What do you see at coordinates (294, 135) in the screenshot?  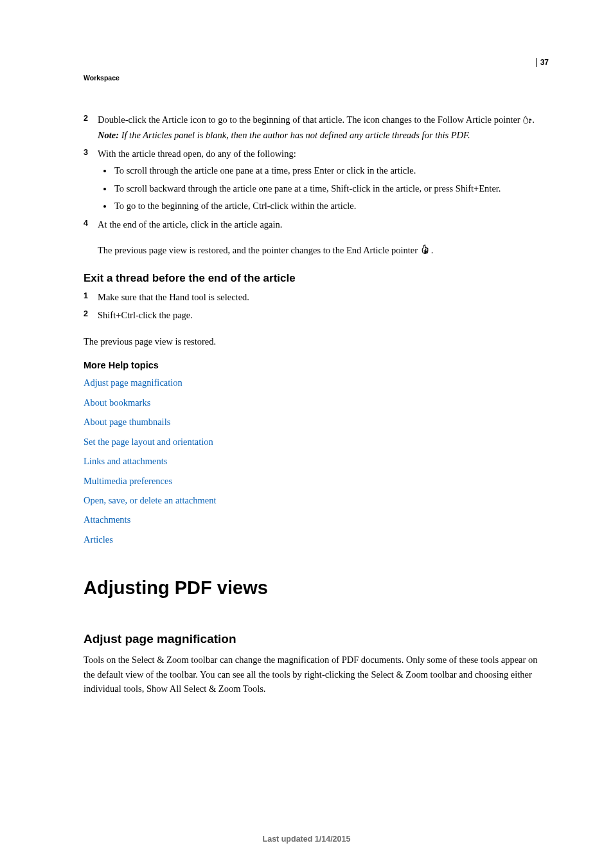 I see `note-body: If the Articles panel is blank, then the…` at bounding box center [294, 135].